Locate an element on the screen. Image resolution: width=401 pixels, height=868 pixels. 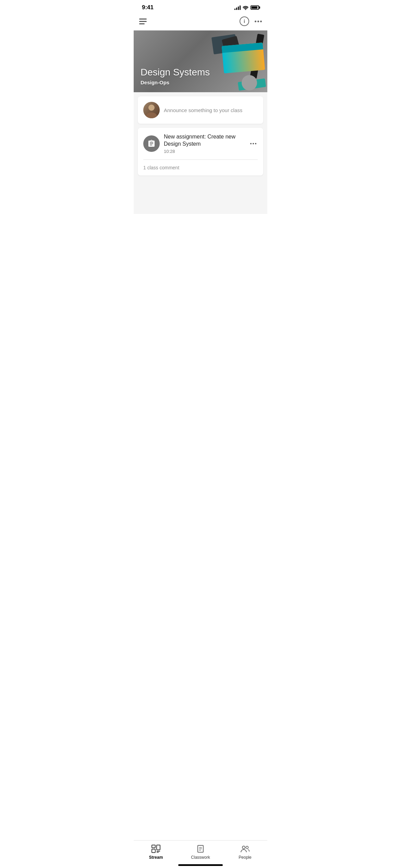
more-button is located at coordinates (258, 21).